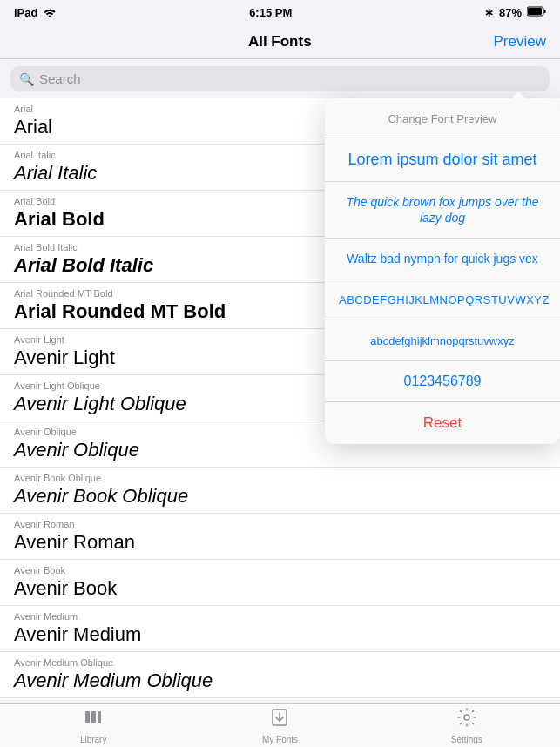 The width and height of the screenshot is (560, 747). I want to click on popup-waltz-text: Waltz bad nymph for quick jugs vex, so click(442, 259).